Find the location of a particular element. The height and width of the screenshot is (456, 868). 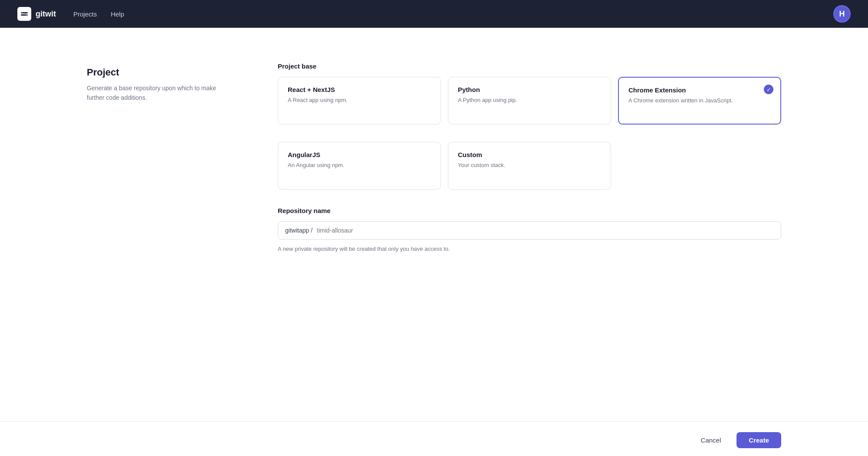

project-base-label: Project base is located at coordinates (529, 66).